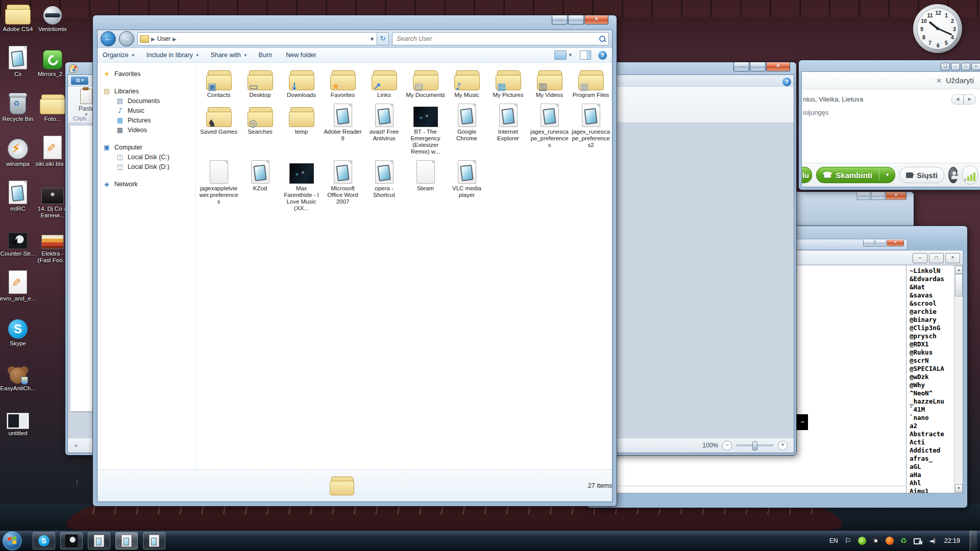 This screenshot has width=980, height=551. Describe the element at coordinates (384, 121) in the screenshot. I see `file-item: avast! Free Antivirus` at that location.